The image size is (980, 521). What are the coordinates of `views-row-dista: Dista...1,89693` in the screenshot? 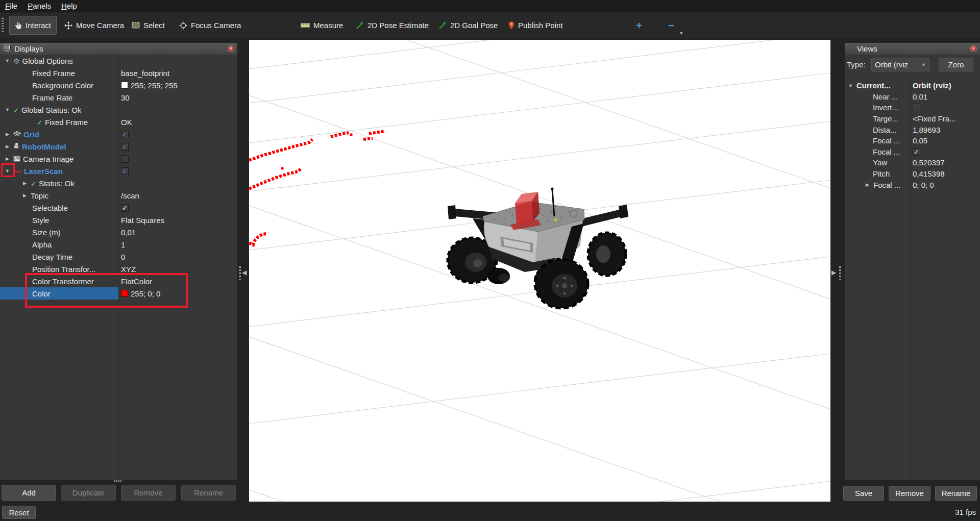 It's located at (913, 130).